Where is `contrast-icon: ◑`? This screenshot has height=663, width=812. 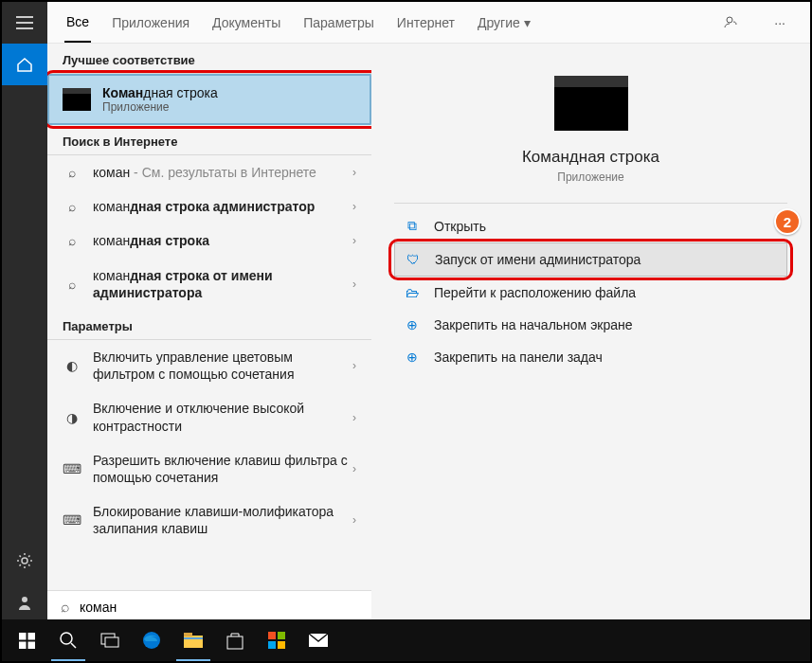 contrast-icon: ◑ is located at coordinates (72, 418).